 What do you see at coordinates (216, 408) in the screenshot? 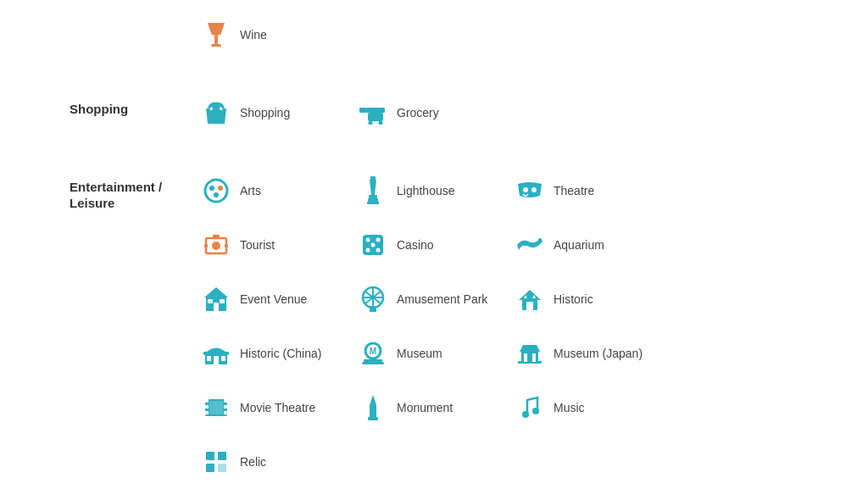
I see `movie-theatre-icon` at bounding box center [216, 408].